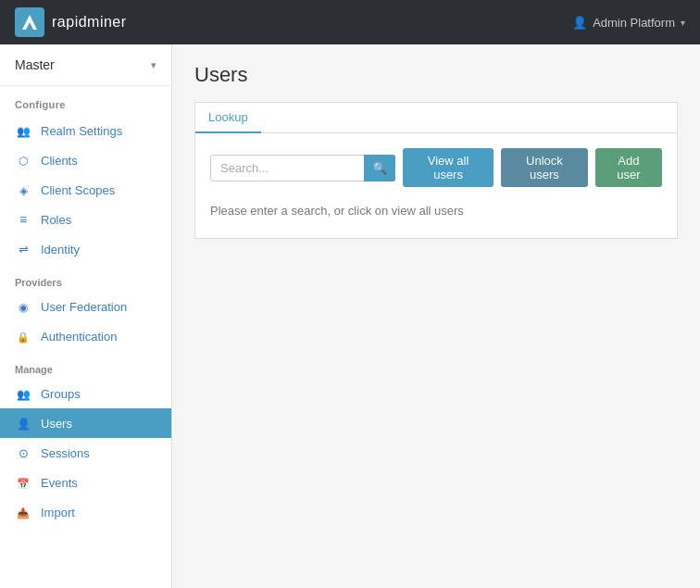 Image resolution: width=700 pixels, height=588 pixels. What do you see at coordinates (59, 161) in the screenshot?
I see `sidebar-item-clients-label: Clients` at bounding box center [59, 161].